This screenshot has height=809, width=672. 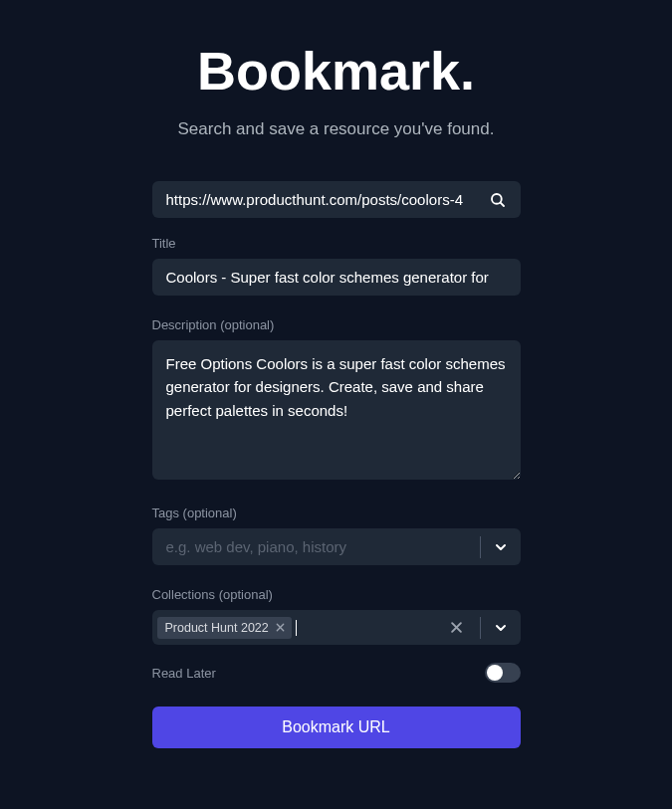 What do you see at coordinates (336, 673) in the screenshot?
I see `read-later-row: Read Later` at bounding box center [336, 673].